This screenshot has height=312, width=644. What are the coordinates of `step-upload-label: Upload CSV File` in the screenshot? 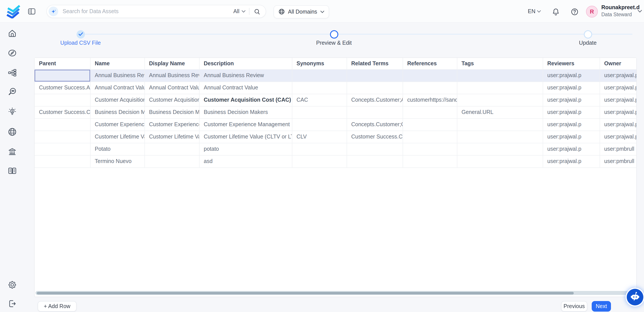 It's located at (80, 43).